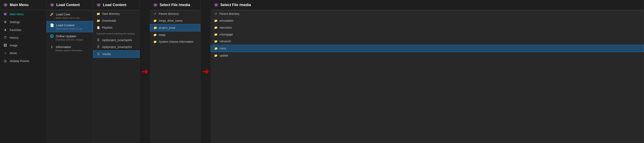 The width and height of the screenshot is (644, 143). I want to click on parent-dir-1-icon: ↺, so click(155, 14).